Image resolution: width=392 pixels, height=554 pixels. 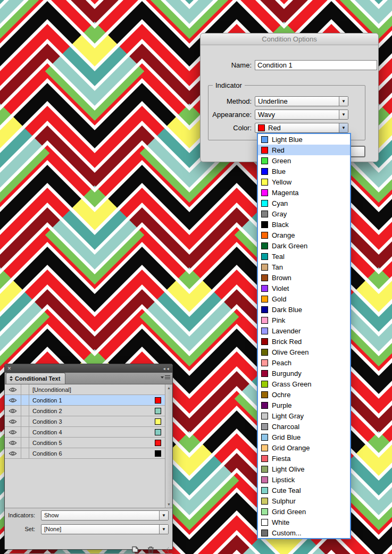 What do you see at coordinates (291, 448) in the screenshot?
I see `color-option-label: Grid Orange` at bounding box center [291, 448].